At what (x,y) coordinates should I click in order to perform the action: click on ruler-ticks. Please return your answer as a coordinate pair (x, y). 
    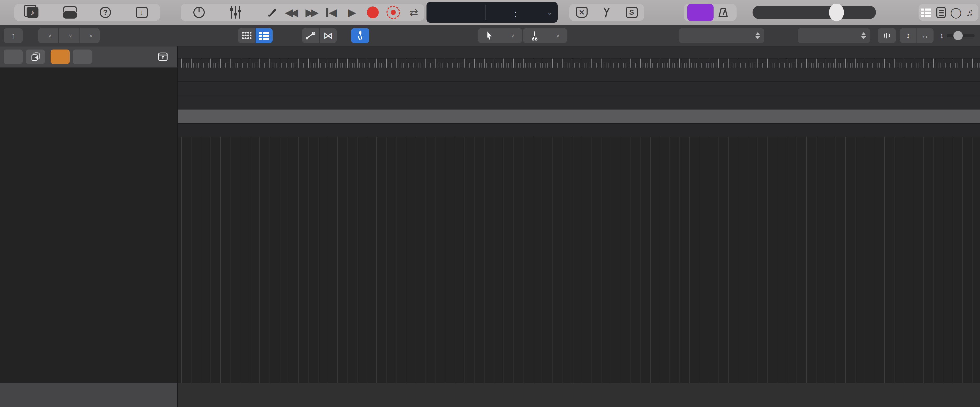
    Looking at the image, I should click on (579, 63).